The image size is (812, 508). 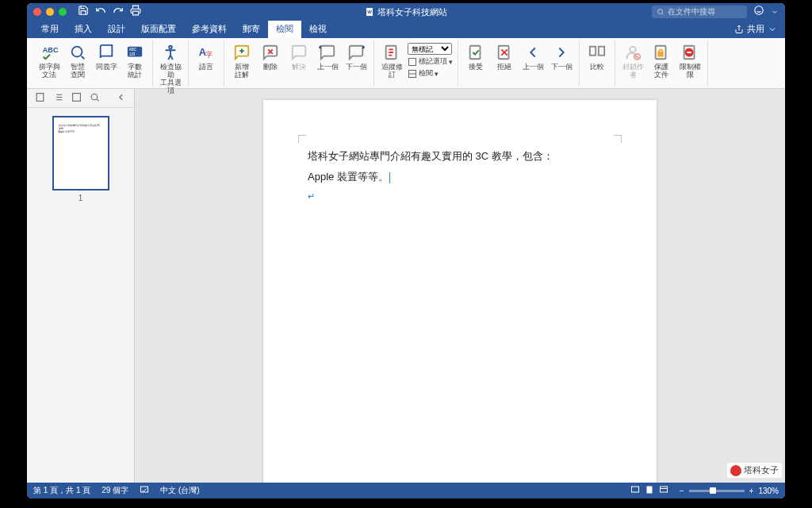 What do you see at coordinates (406, 491) in the screenshot?
I see `status-bar: 第 1 頁，共 1 頁 29 個字 中文 (台灣) − + 130%` at bounding box center [406, 491].